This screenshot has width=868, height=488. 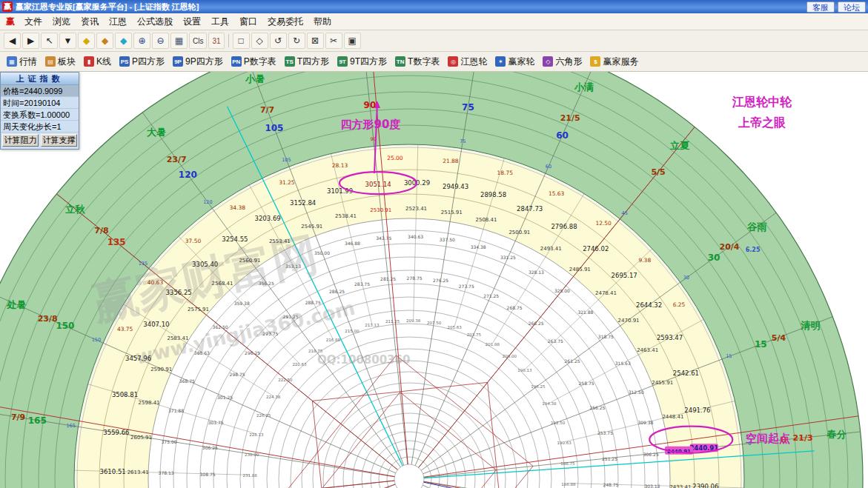 What do you see at coordinates (105, 41) in the screenshot?
I see `toolbar-button-5: ◆` at bounding box center [105, 41].